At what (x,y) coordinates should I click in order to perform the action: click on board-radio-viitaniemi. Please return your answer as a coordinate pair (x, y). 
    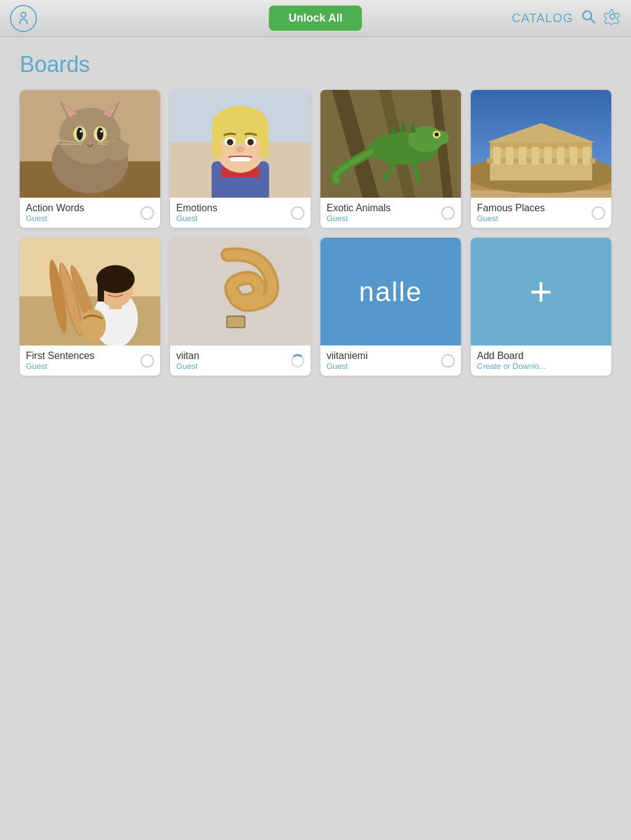
    Looking at the image, I should click on (448, 361).